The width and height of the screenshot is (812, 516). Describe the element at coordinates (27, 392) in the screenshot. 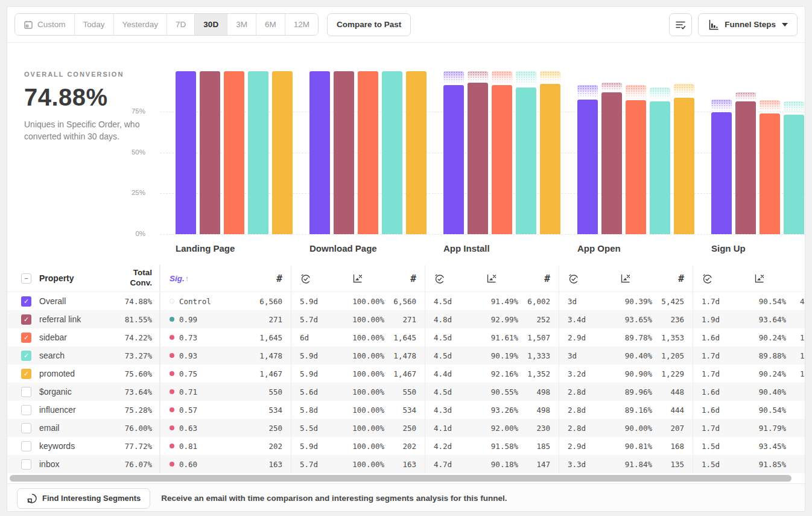

I see `row-checkbox--organic` at that location.